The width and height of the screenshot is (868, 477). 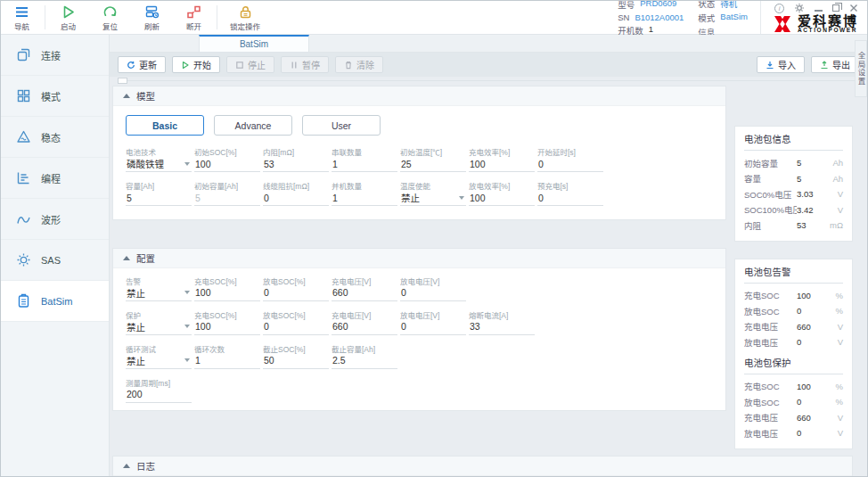 What do you see at coordinates (131, 65) in the screenshot?
I see `update-icon` at bounding box center [131, 65].